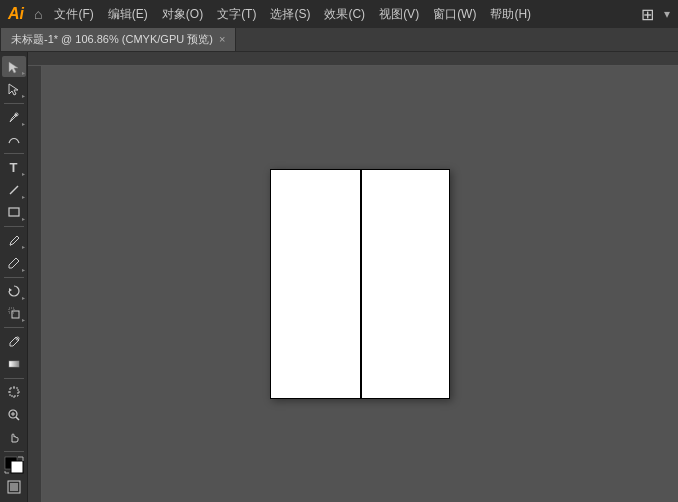 This screenshot has width=678, height=502. Describe the element at coordinates (399, 14) in the screenshot. I see `menu-view: 视图(V)` at that location.